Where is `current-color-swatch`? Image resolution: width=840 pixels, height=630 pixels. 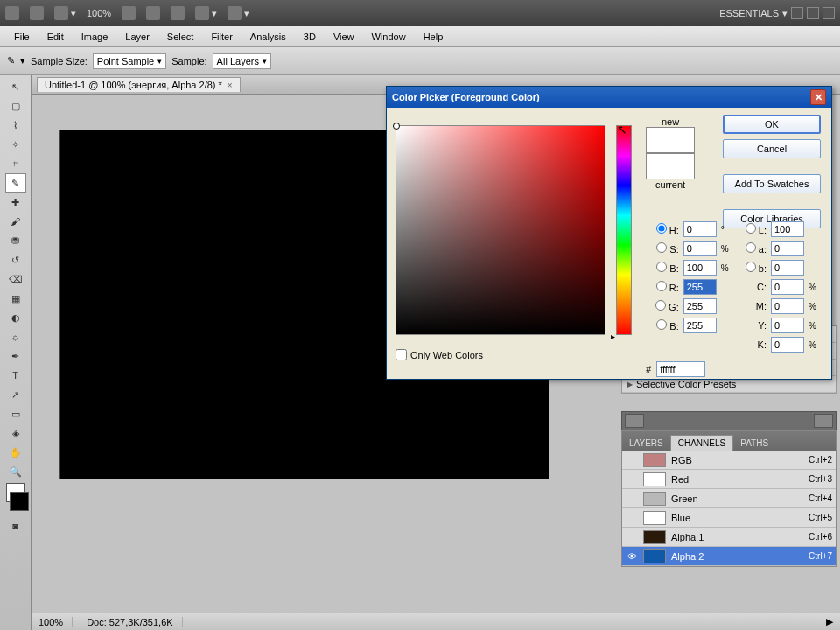
current-color-swatch is located at coordinates (670, 166).